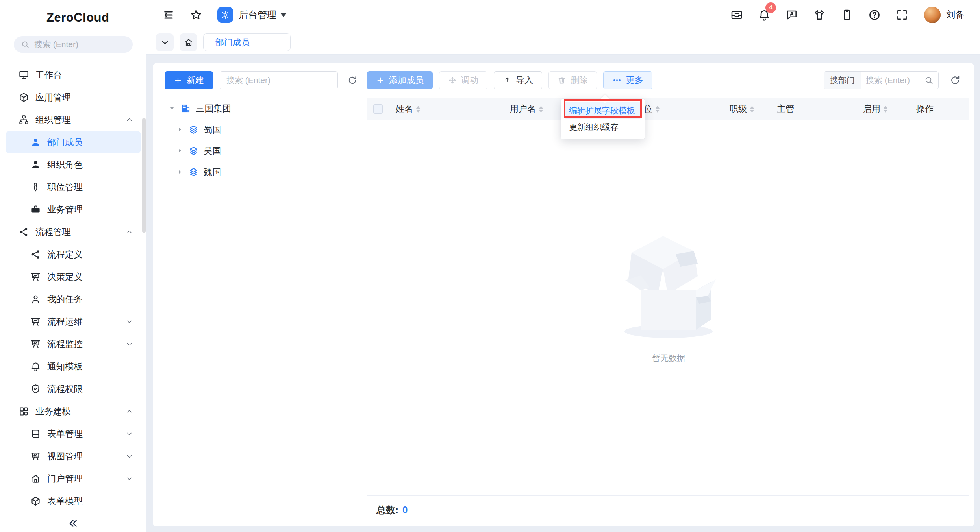 This screenshot has height=532, width=980. What do you see at coordinates (200, 108) in the screenshot?
I see `tree-node-root: 三国集团` at bounding box center [200, 108].